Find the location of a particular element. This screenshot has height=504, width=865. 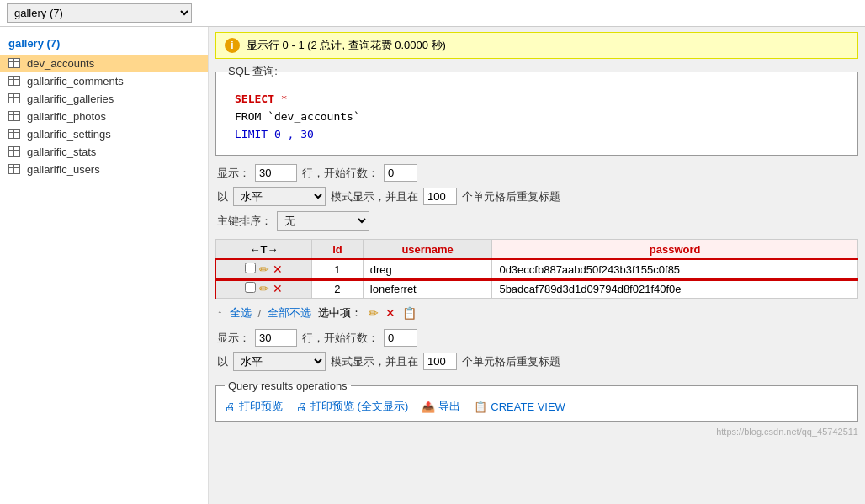

mode-suffix-top: 模式显示，并且在 is located at coordinates (374, 197).